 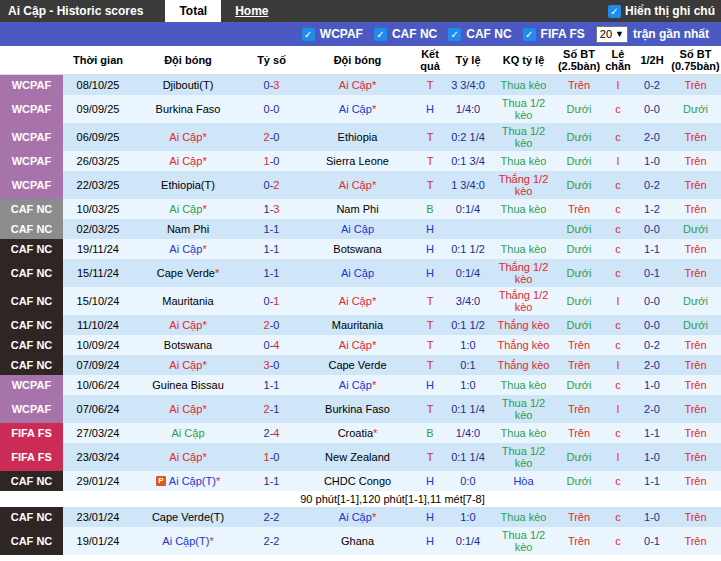 I want to click on table-row: WCPAF26/03/25Ai Cập*1-0Sierra LeoneT0:1 …, so click(x=360, y=161).